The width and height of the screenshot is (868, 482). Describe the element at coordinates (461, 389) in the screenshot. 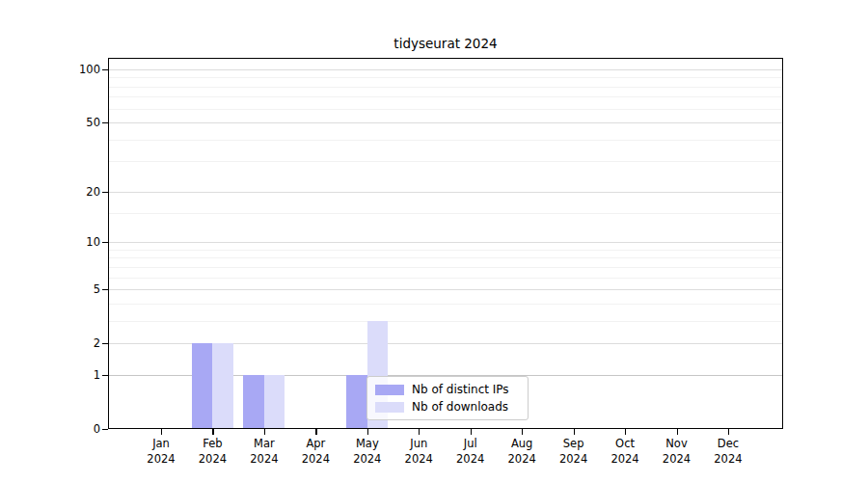

I see `legend-label-distinct-ips: Nb of distinct IPs` at that location.